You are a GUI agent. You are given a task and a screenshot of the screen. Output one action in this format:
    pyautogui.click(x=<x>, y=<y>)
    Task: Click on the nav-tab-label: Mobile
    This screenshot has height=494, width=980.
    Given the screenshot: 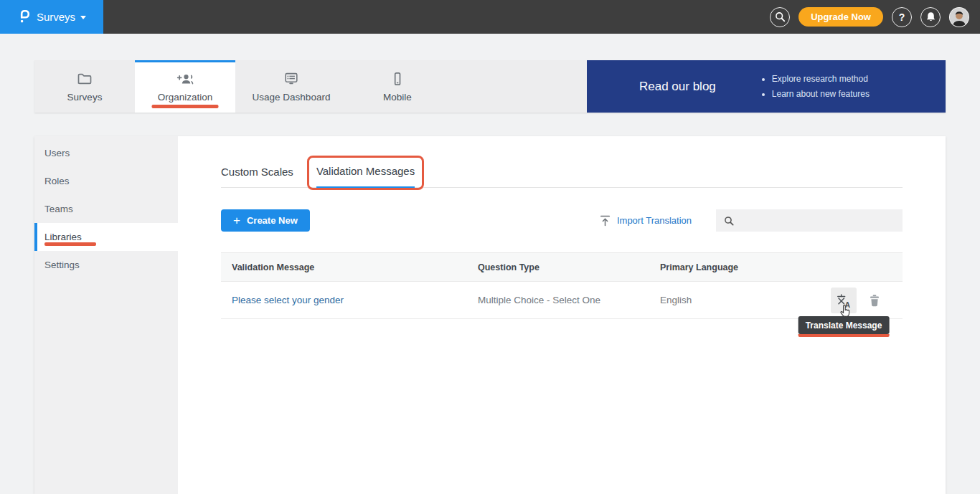 What is the action you would take?
    pyautogui.click(x=397, y=98)
    